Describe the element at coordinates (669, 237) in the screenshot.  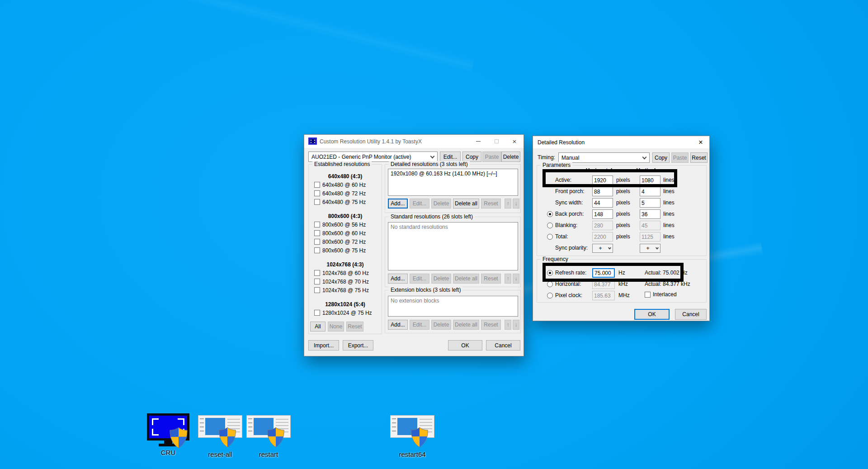
I see `unit-label: lines` at that location.